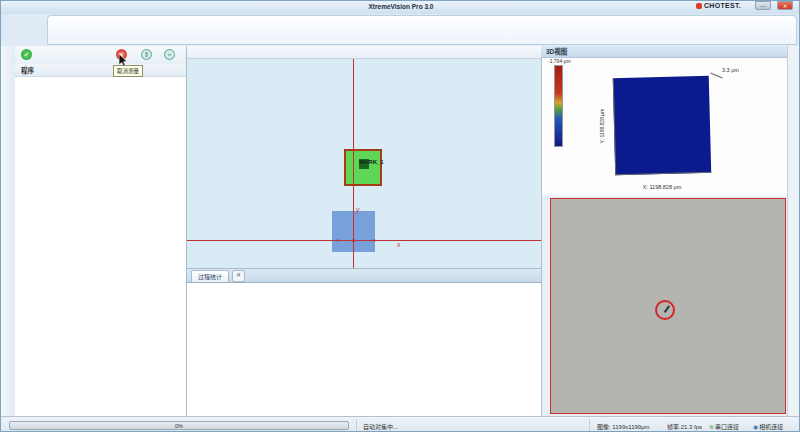 This screenshot has height=432, width=800. What do you see at coordinates (785, 6) in the screenshot?
I see `close-button: ✕` at bounding box center [785, 6].